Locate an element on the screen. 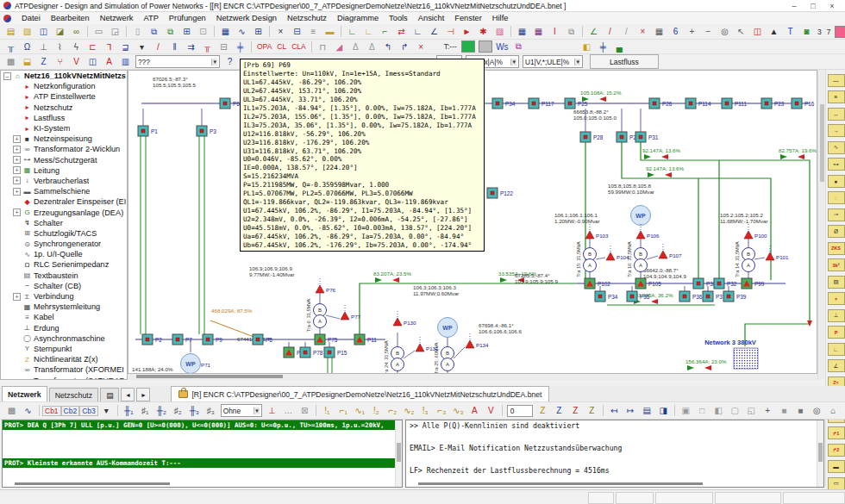  cb3-button: Cb3 is located at coordinates (89, 411).